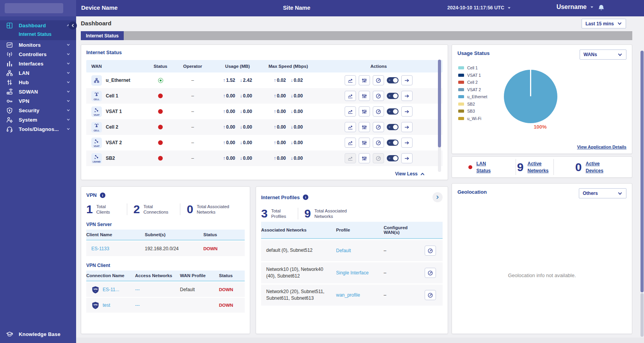  I want to click on legend-label: Cell 1, so click(472, 68).